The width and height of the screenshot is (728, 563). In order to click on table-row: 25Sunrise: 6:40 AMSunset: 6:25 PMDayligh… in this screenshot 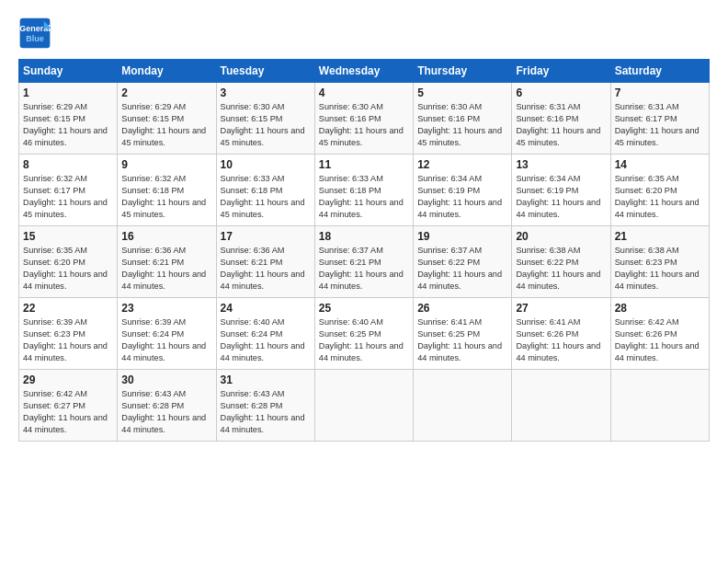, I will do `click(364, 334)`.